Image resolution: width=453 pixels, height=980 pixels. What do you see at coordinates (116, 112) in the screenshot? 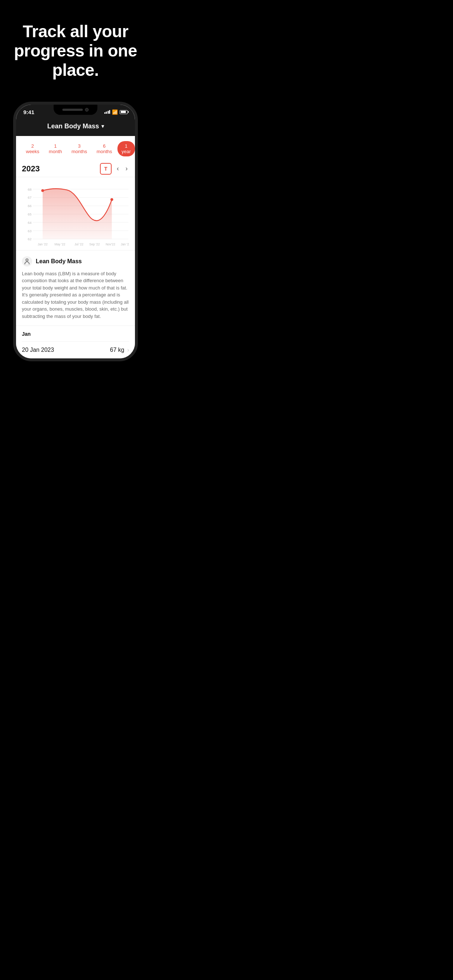
I see `status-icons: 📶` at bounding box center [116, 112].